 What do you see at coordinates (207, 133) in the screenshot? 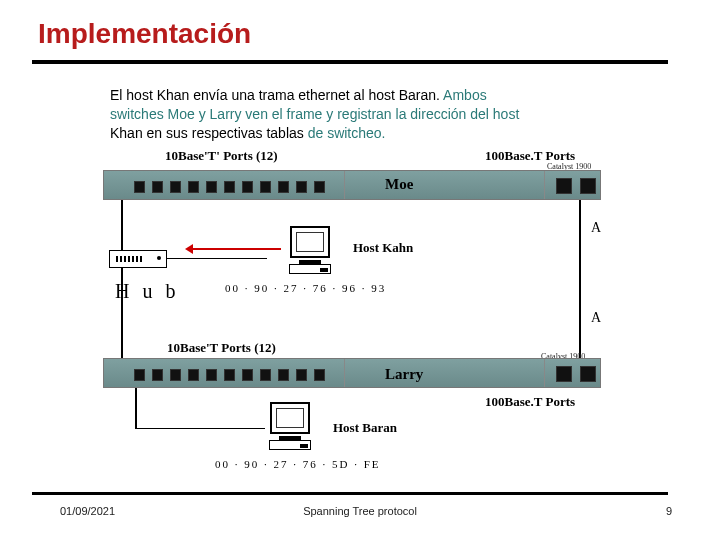
I see `desc-line3a: Khan en sus respectivas tablas` at bounding box center [207, 133].